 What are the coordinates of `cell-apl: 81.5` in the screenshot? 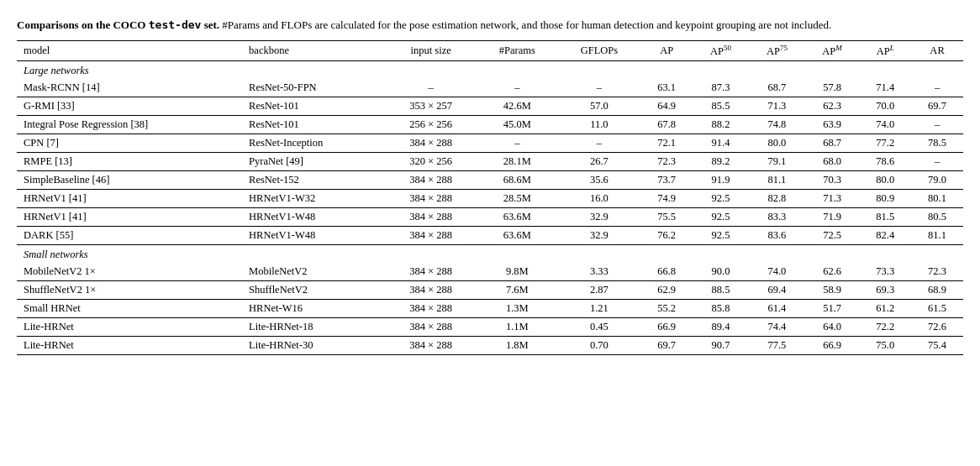 It's located at (885, 217).